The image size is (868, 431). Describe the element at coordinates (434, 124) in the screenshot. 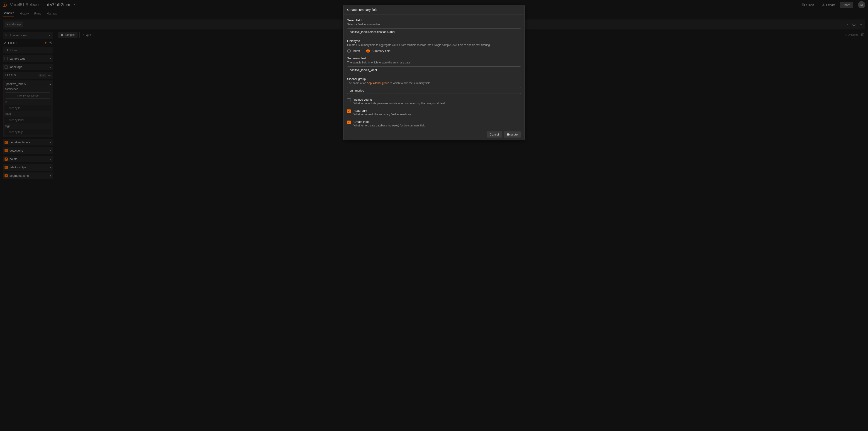

I see `option-create-index: Create index Whether to create database …` at that location.